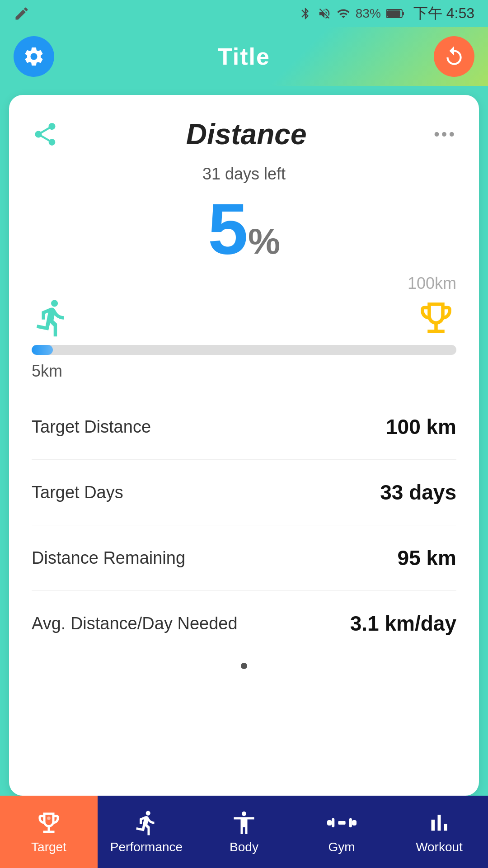  I want to click on stat-label-avg-distance: Avg. Distance/Day Needed, so click(135, 624).